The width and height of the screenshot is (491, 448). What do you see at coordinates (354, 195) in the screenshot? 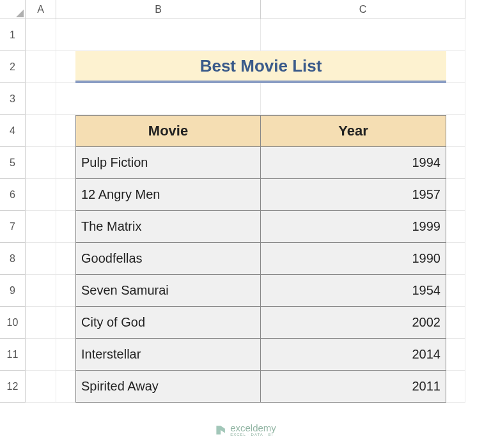
I see `cell-year: 1957` at bounding box center [354, 195].